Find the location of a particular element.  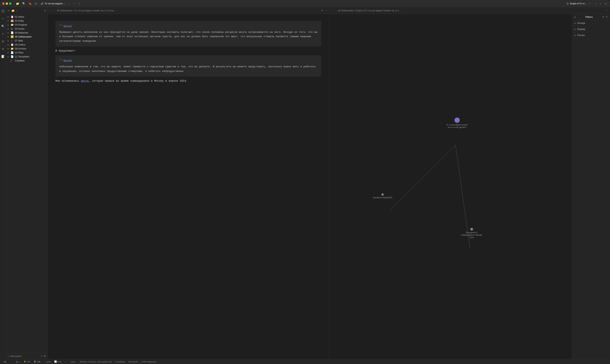

folder-icon: 📁 is located at coordinates (18, 4).